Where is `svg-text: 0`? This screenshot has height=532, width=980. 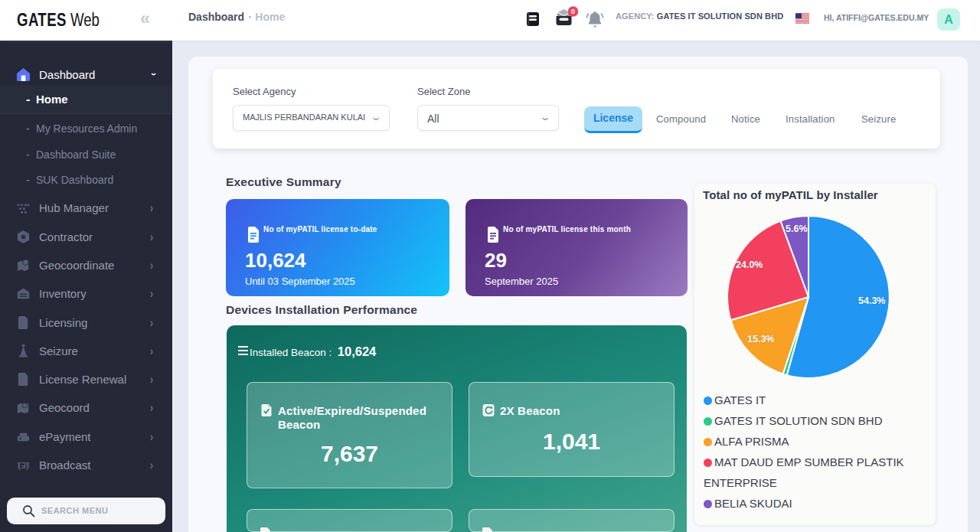
svg-text: 0 is located at coordinates (573, 11).